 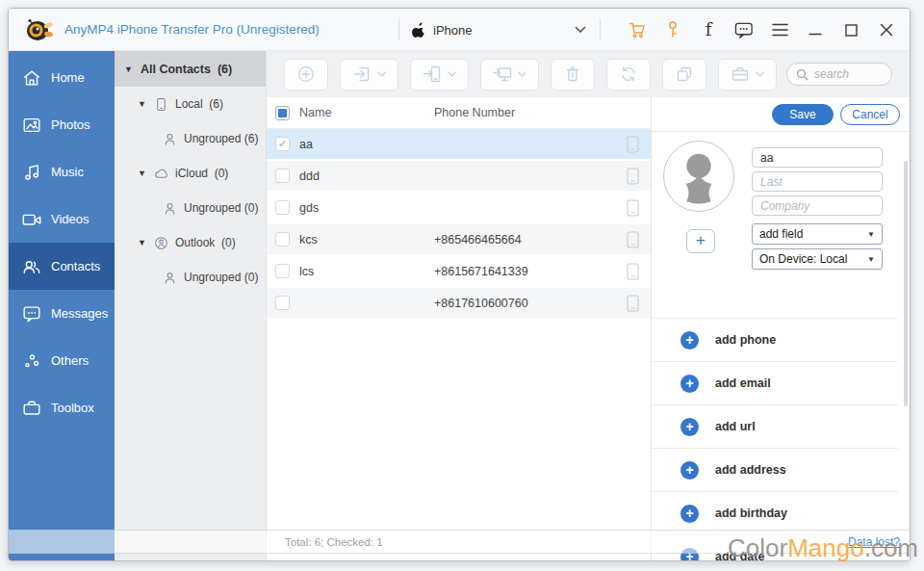 What do you see at coordinates (370, 75) in the screenshot?
I see `import-button` at bounding box center [370, 75].